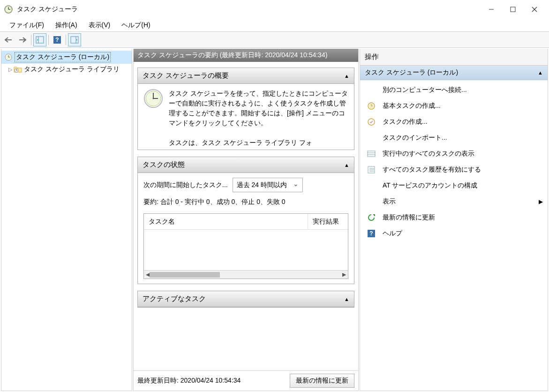  What do you see at coordinates (513, 9) in the screenshot?
I see `maximize-button` at bounding box center [513, 9].